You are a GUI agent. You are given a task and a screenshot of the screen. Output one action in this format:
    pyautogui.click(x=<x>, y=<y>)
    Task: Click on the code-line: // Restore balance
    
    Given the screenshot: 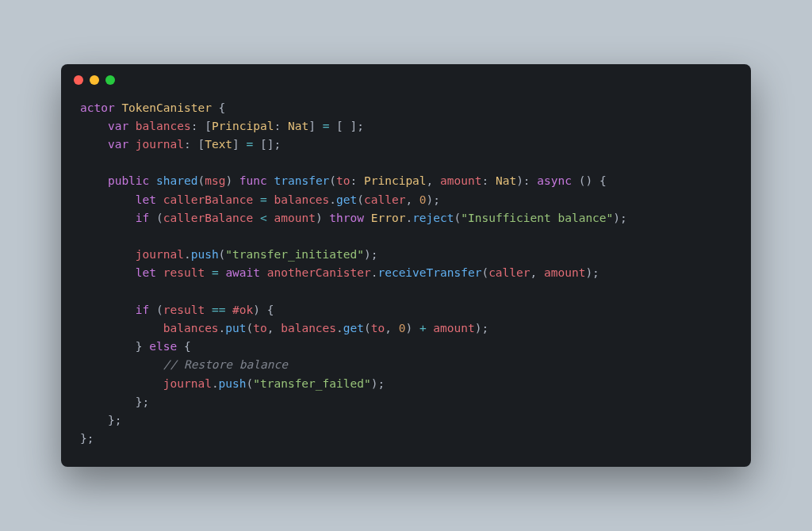 What is the action you would take?
    pyautogui.click(x=225, y=365)
    